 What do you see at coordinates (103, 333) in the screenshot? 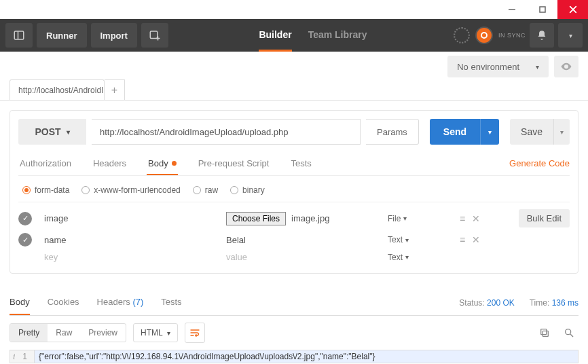
I see `view-preview: Preview` at bounding box center [103, 333].